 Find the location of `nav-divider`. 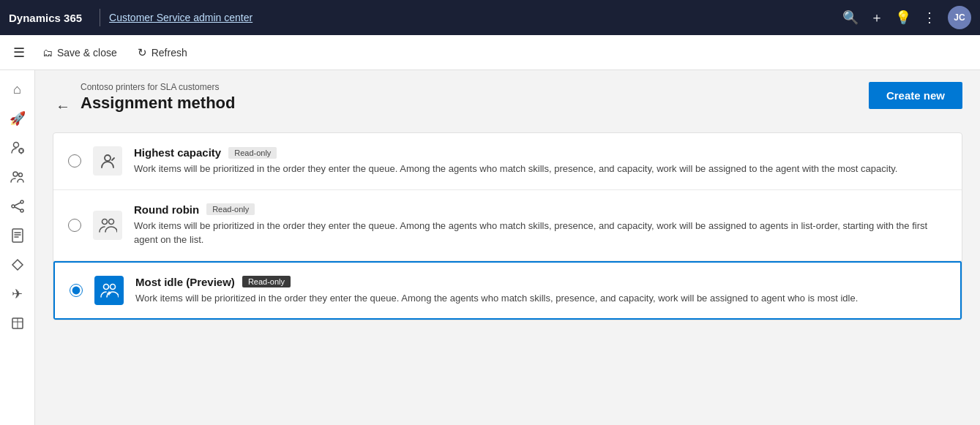

nav-divider is located at coordinates (100, 18).